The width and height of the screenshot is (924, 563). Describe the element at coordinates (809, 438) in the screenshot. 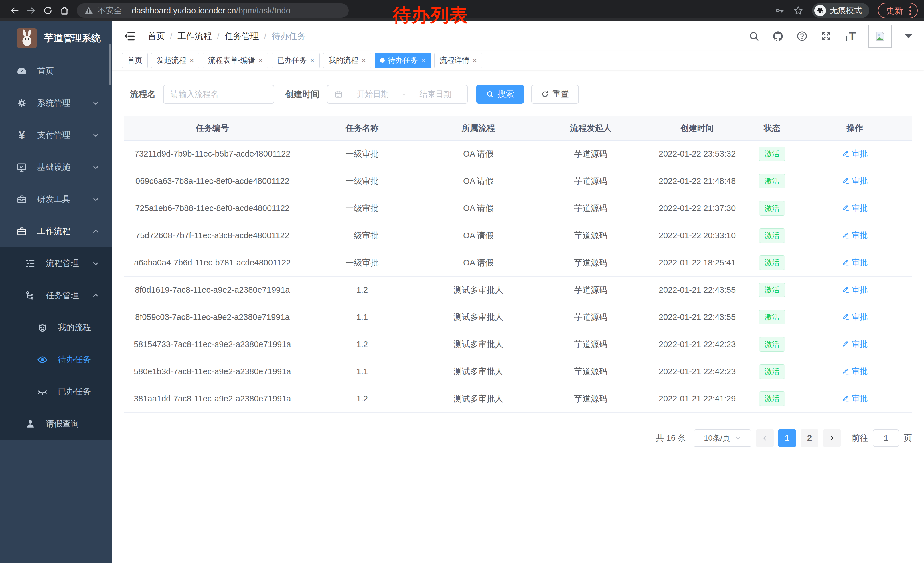

I see `page-button-2: 2` at that location.